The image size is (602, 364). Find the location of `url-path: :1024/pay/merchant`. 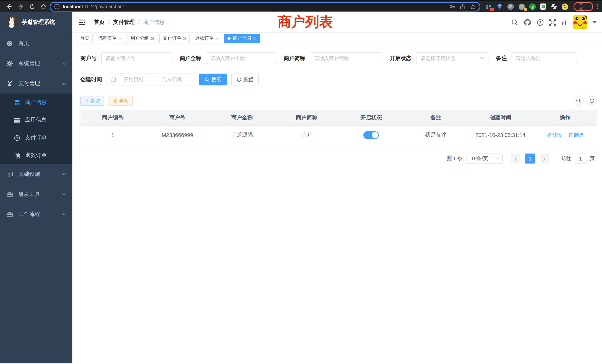

url-path: :1024/pay/merchant is located at coordinates (104, 7).